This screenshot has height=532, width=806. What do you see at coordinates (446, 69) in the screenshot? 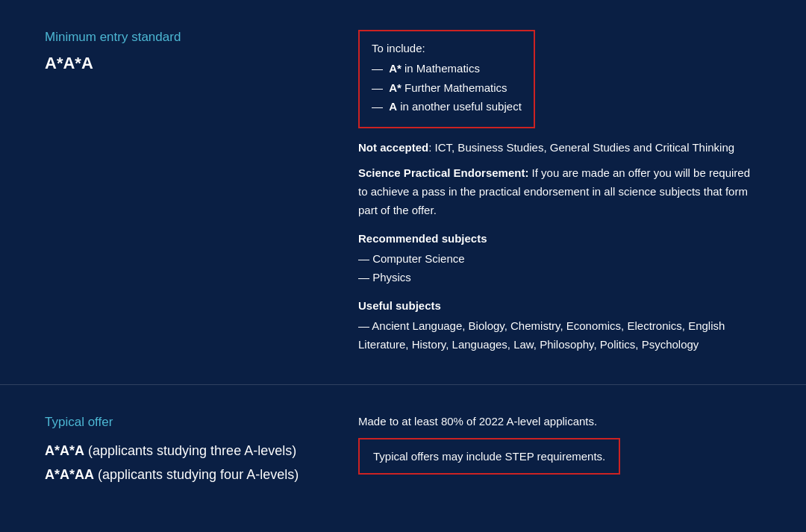
I see `bullet-mathematics: — A* in Mathematics` at bounding box center [446, 69].